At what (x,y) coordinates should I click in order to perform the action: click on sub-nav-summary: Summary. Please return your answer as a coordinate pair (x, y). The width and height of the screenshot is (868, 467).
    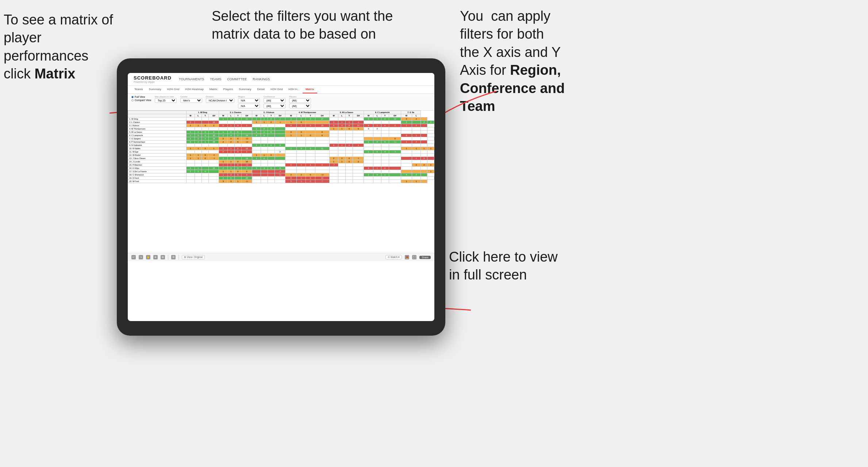
    Looking at the image, I should click on (155, 90).